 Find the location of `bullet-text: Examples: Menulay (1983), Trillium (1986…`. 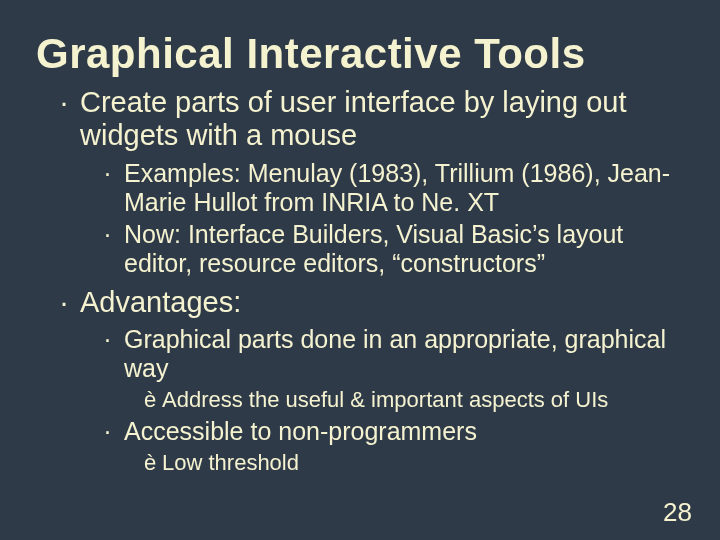

bullet-text: Examples: Menulay (1983), Trillium (1986… is located at coordinates (404, 188).